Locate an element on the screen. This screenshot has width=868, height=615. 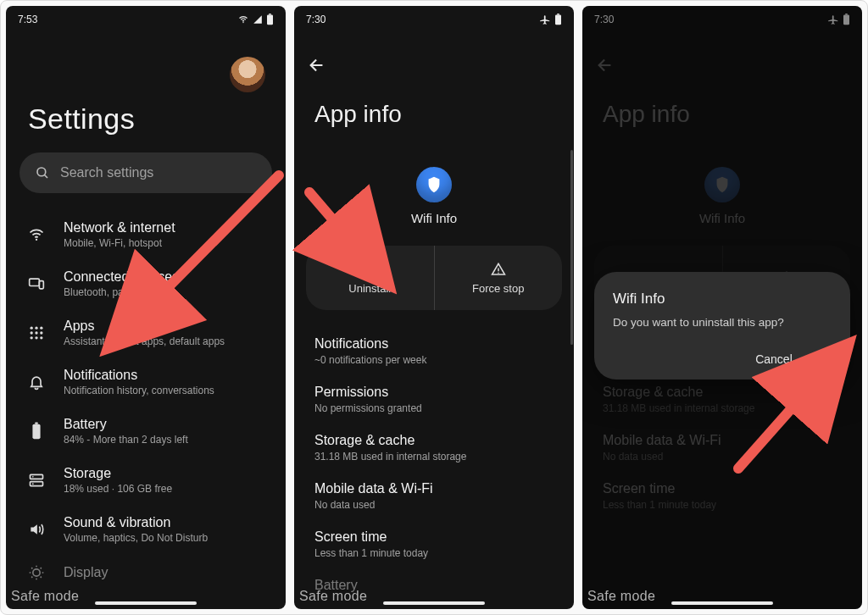
force-stop-button: Force stop is located at coordinates (498, 278).